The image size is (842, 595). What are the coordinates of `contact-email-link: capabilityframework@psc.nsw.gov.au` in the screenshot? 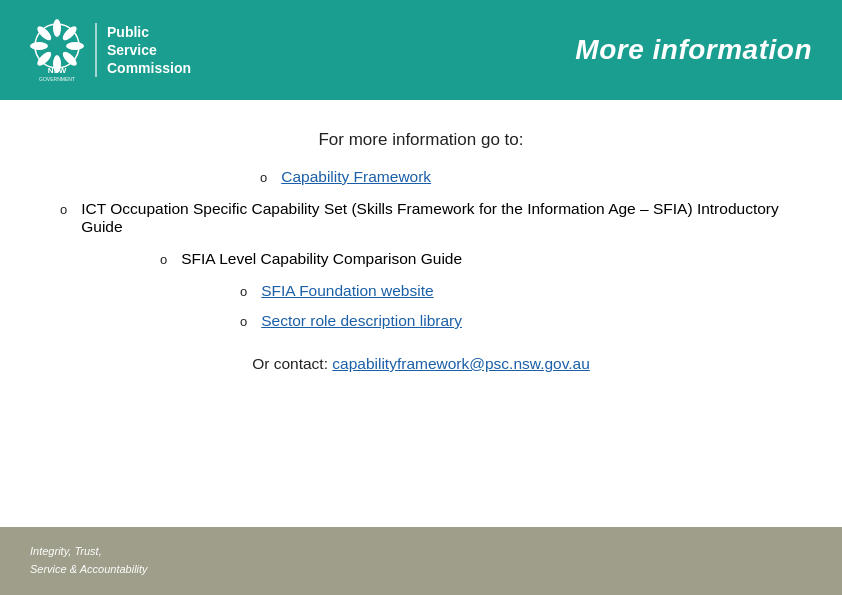 It's located at (461, 364).